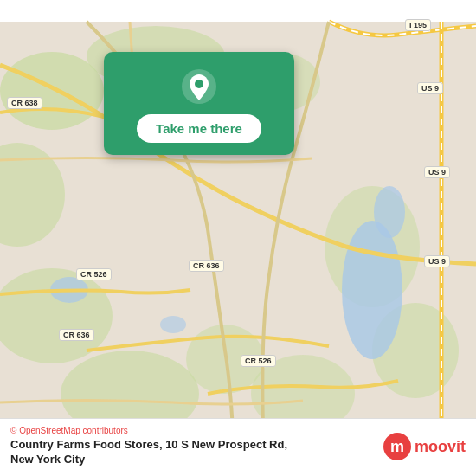  What do you see at coordinates (437, 261) in the screenshot?
I see `road-label-us9-bot: US 9` at bounding box center [437, 261].